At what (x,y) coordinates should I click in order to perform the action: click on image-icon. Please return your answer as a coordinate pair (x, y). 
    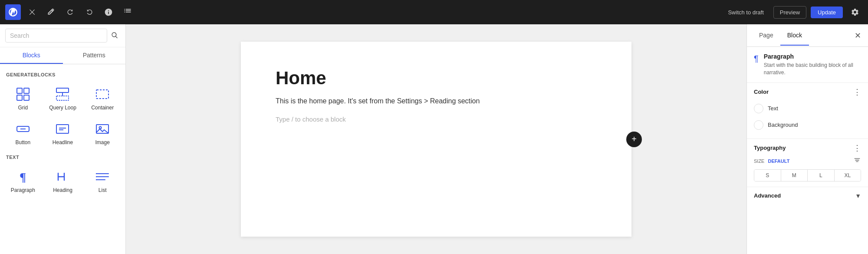
    Looking at the image, I should click on (102, 129).